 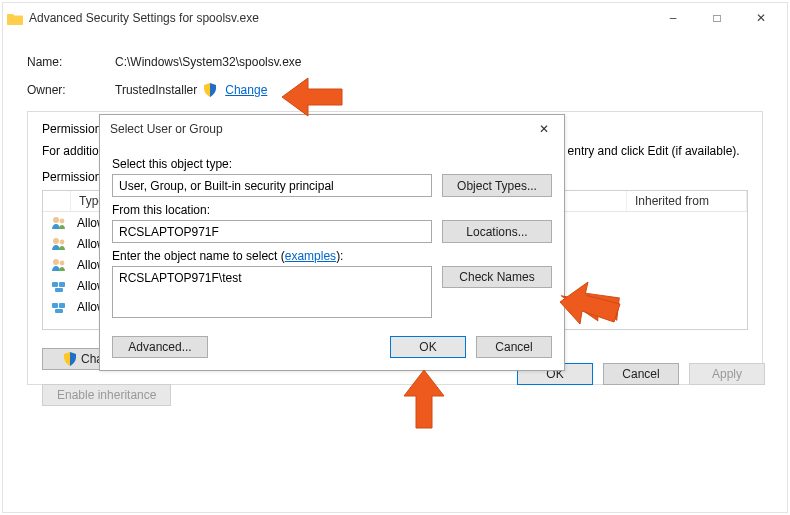 I want to click on enable-inheritance-button: Enable inheritance, so click(x=106, y=395).